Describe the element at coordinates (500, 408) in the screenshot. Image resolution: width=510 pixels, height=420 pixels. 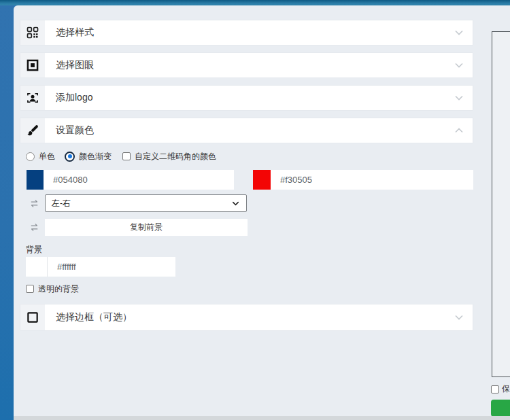
I see `generate-button` at that location.